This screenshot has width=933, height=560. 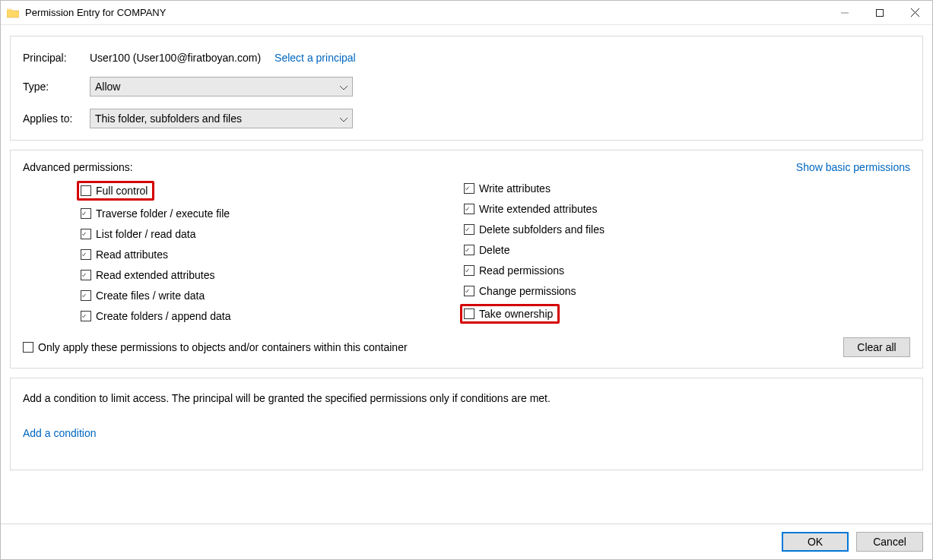 I want to click on principal-label: Principal:, so click(x=56, y=58).